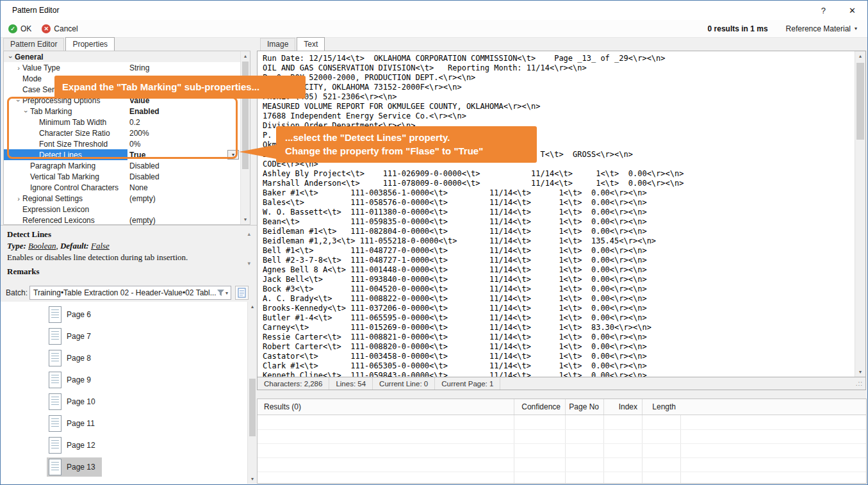 The width and height of the screenshot is (868, 485). Describe the element at coordinates (411, 151) in the screenshot. I see `tutorial-callout-step2-line2: Change the property from "Flase" to "Tru…` at that location.